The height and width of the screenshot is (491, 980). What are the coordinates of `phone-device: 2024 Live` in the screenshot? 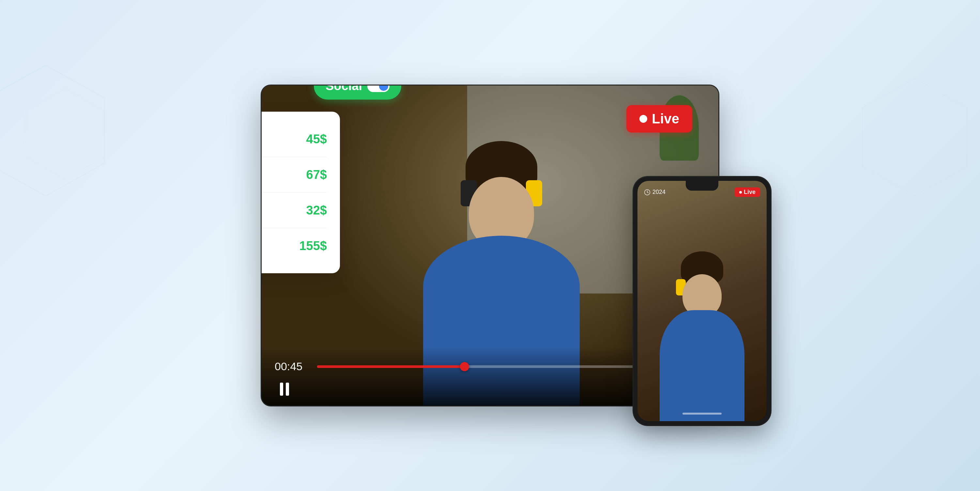 It's located at (702, 301).